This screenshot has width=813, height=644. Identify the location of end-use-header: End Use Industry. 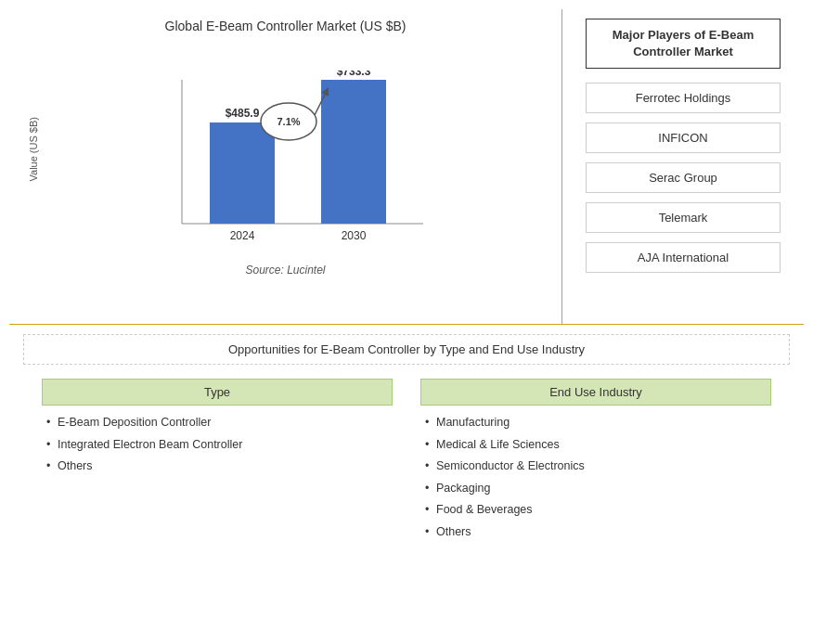
(596, 392).